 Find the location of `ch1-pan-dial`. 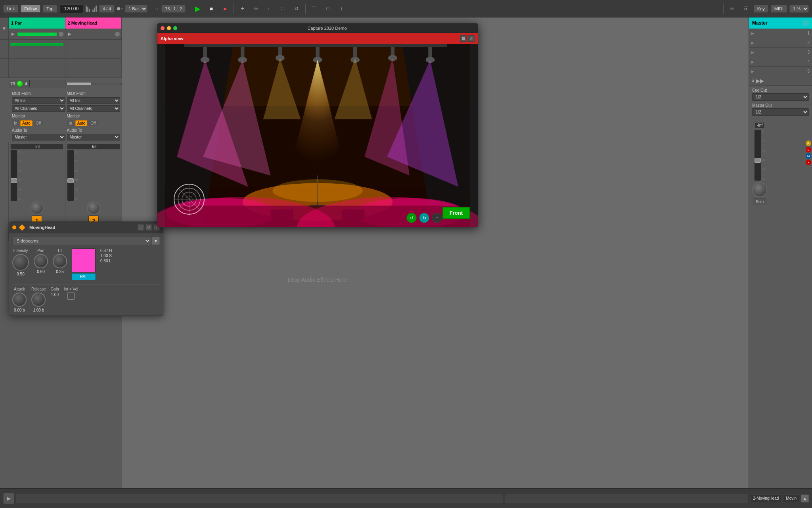

ch1-pan-dial is located at coordinates (37, 208).